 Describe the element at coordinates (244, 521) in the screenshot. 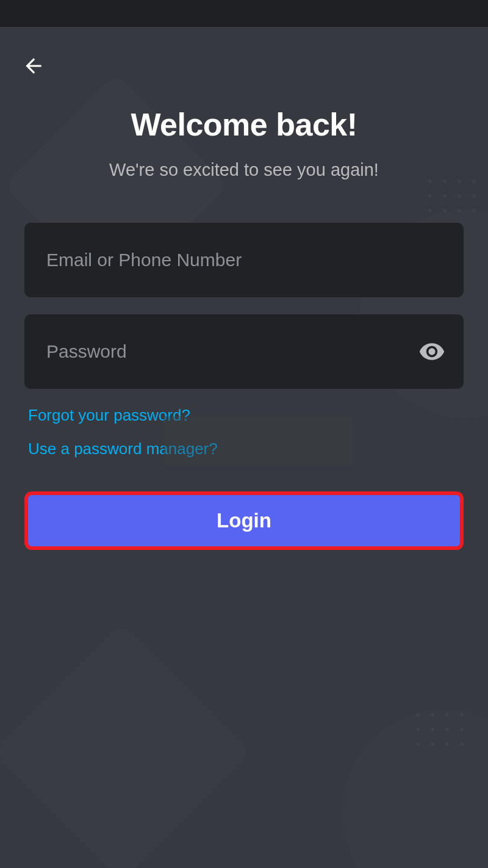

I see `login-button: Login` at that location.